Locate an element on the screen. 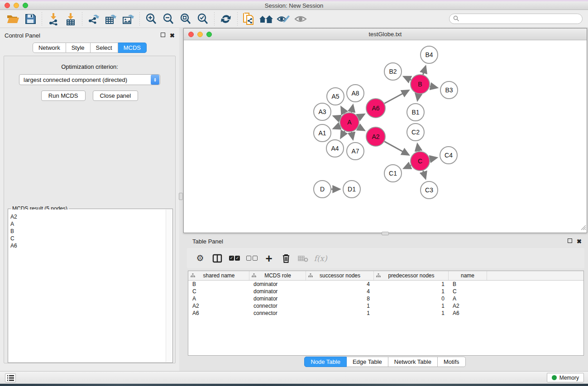  graph-edge-C-C3 is located at coordinates (425, 175).